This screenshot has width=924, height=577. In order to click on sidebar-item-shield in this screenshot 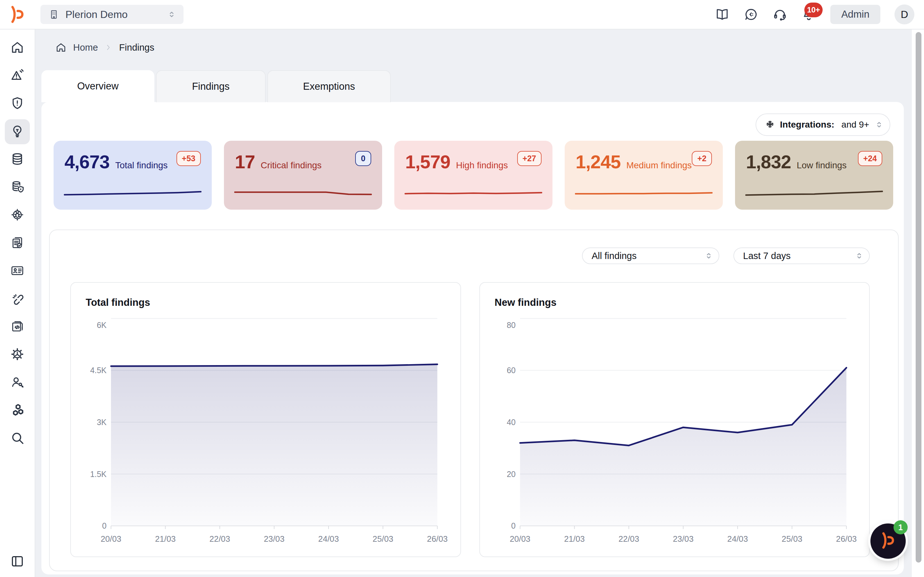, I will do `click(18, 104)`.